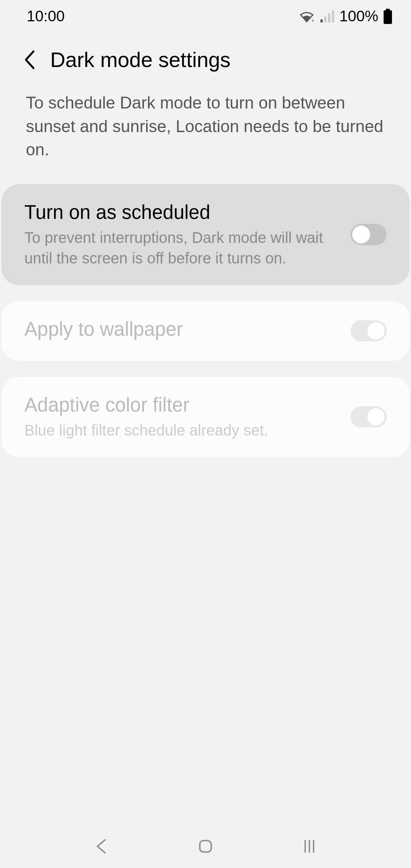 The width and height of the screenshot is (411, 868). Describe the element at coordinates (187, 331) in the screenshot. I see `setting-content: Apply to wallpaper` at that location.